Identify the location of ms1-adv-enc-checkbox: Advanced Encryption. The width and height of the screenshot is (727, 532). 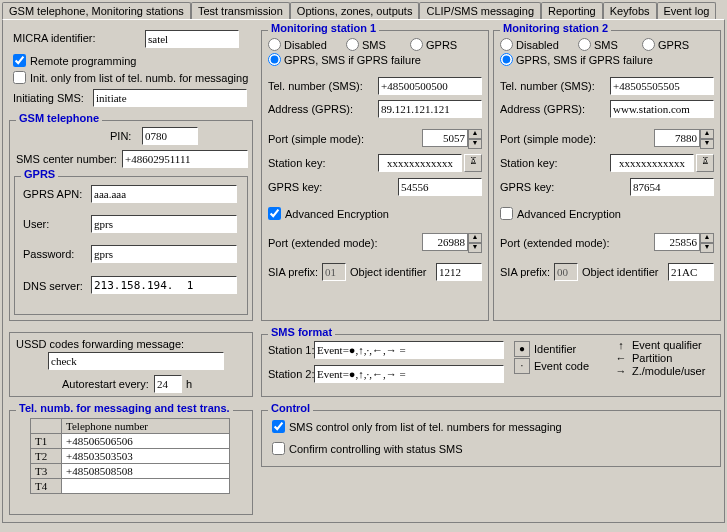
(328, 214).